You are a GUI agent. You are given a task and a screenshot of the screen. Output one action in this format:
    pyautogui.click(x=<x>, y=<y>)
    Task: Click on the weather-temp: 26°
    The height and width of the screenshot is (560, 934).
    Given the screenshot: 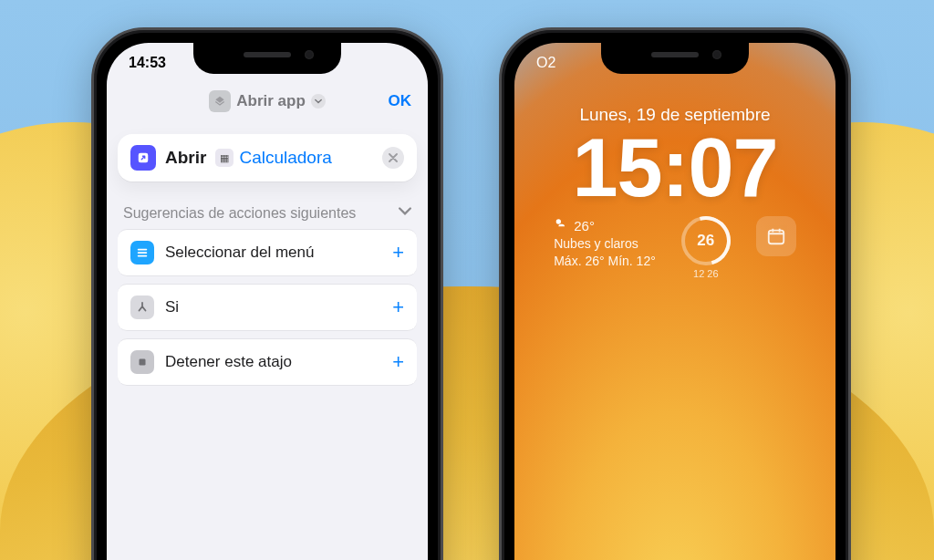 What is the action you would take?
    pyautogui.click(x=584, y=226)
    